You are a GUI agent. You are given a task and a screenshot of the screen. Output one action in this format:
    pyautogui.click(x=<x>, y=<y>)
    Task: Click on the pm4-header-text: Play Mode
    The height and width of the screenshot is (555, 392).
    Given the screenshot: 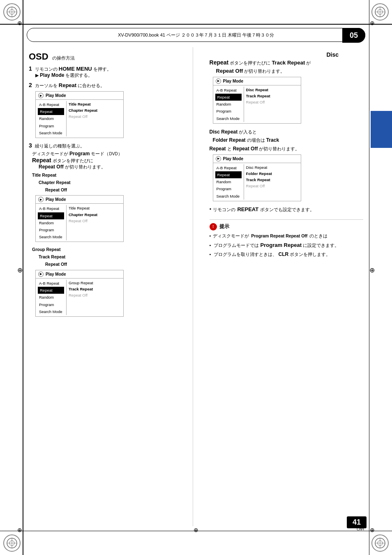 What is the action you would take?
    pyautogui.click(x=233, y=81)
    